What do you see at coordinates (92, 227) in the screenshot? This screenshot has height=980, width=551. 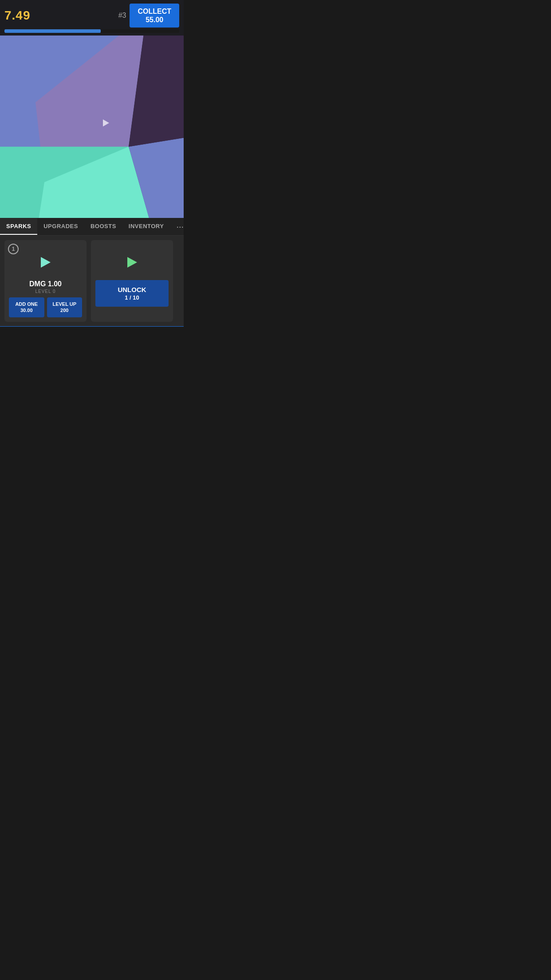 I see `tabs-bar: SPARKS UPGRADES BOOSTS INVENTORY ···` at bounding box center [92, 227].